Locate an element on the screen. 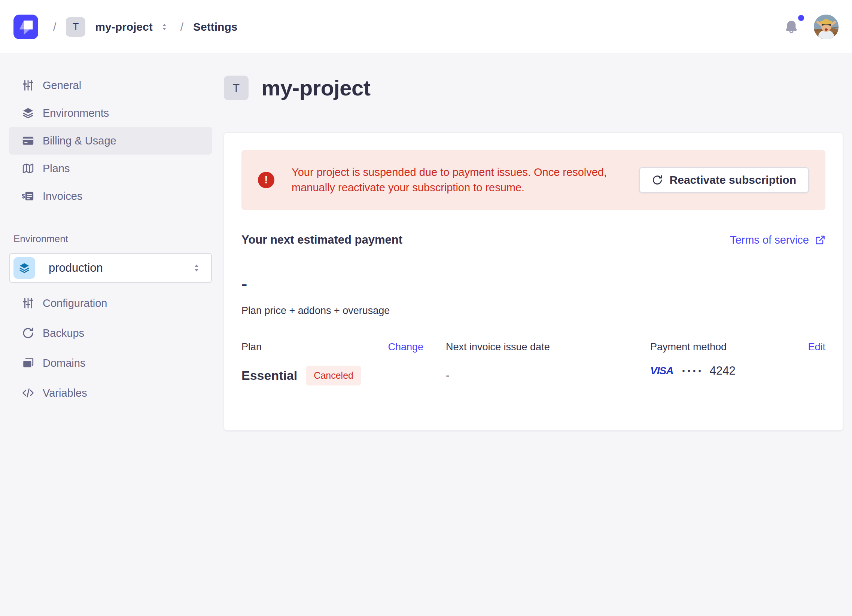  reactivate-subscription-label: Reactivate subscription is located at coordinates (733, 180).